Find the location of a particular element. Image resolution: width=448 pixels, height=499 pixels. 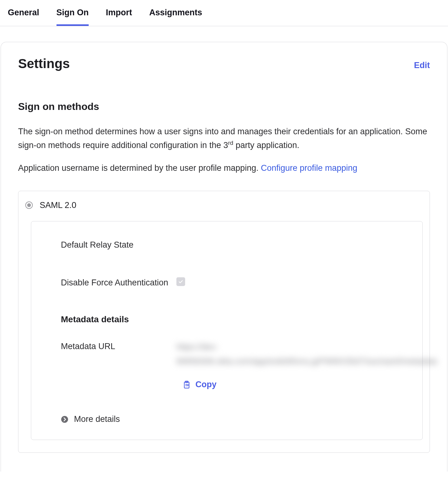

tab-general: General is located at coordinates (24, 13).